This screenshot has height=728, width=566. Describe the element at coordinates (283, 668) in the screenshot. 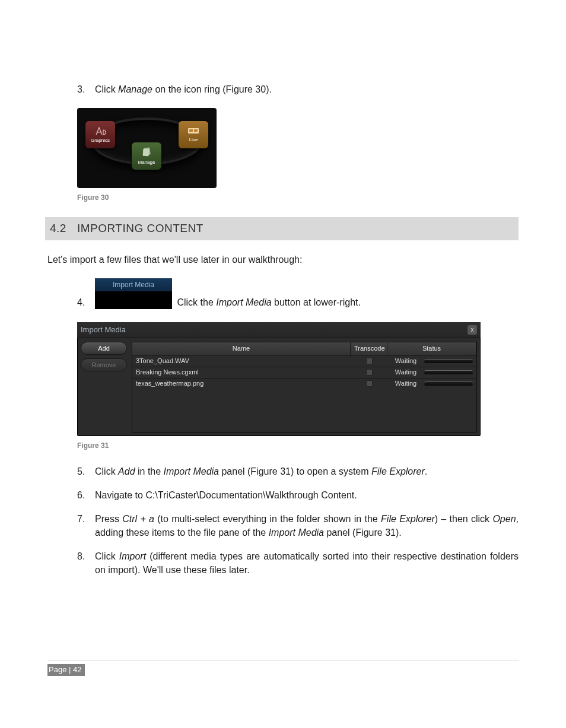

I see `page-footer: Page | 42` at that location.